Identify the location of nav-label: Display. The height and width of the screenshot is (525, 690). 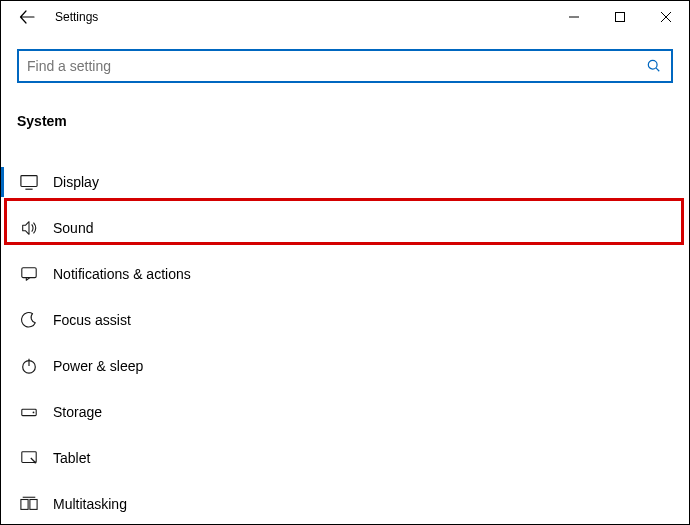
(76, 182).